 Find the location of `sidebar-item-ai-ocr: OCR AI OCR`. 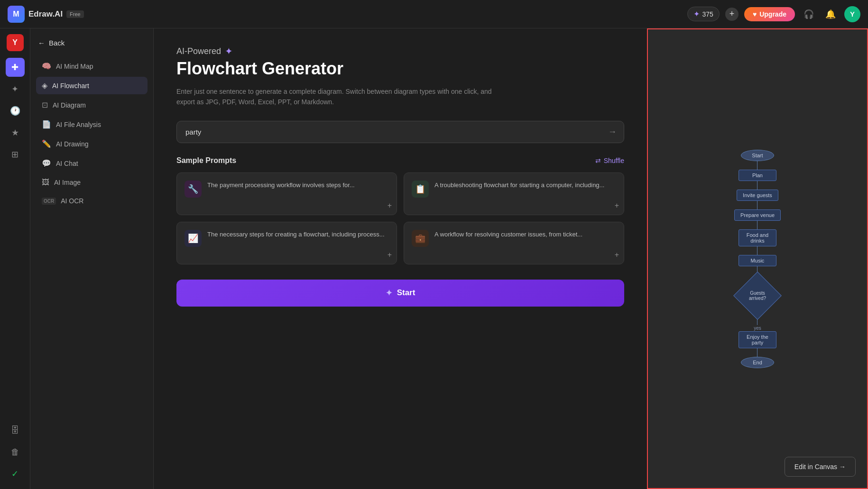

sidebar-item-ai-ocr: OCR AI OCR is located at coordinates (92, 201).